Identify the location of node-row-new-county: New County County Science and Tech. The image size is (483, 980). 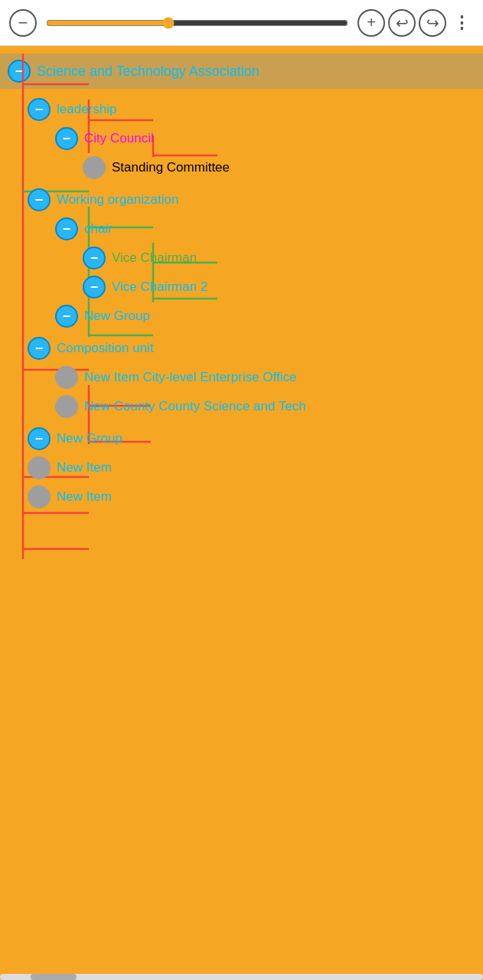
(242, 407).